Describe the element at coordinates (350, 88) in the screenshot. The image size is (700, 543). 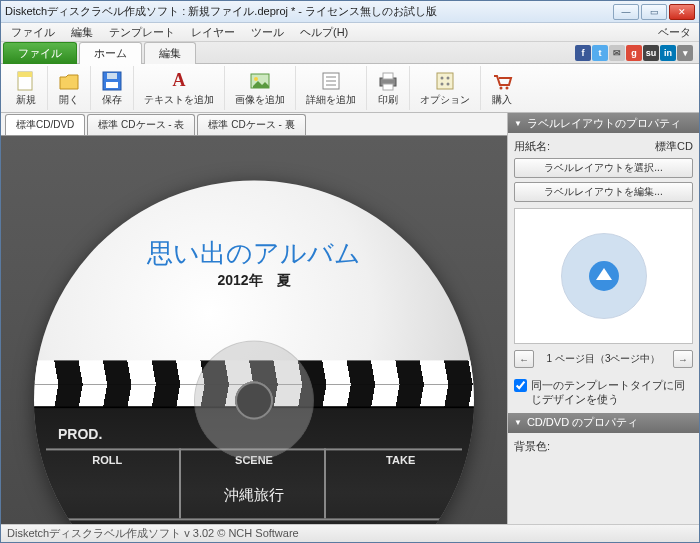
I see `toolbar: 新規 開く 保存 A テキストを追加 画像を追加 詳細を追加 印刷 オプション` at that location.